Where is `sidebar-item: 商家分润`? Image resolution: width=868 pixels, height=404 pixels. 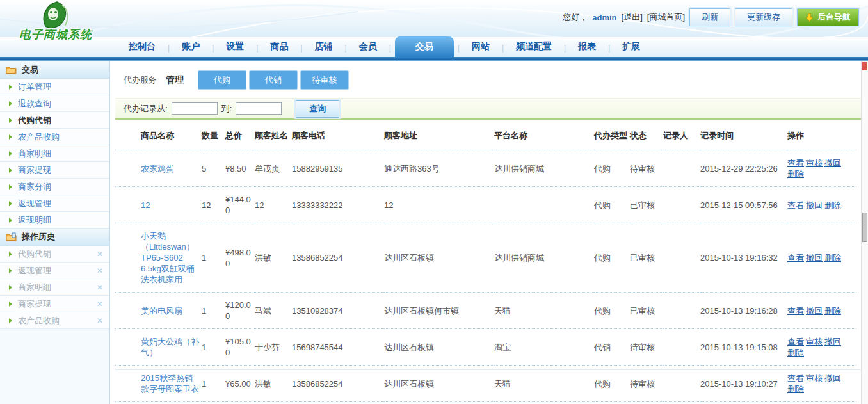 sidebar-item: 商家分润 is located at coordinates (55, 187).